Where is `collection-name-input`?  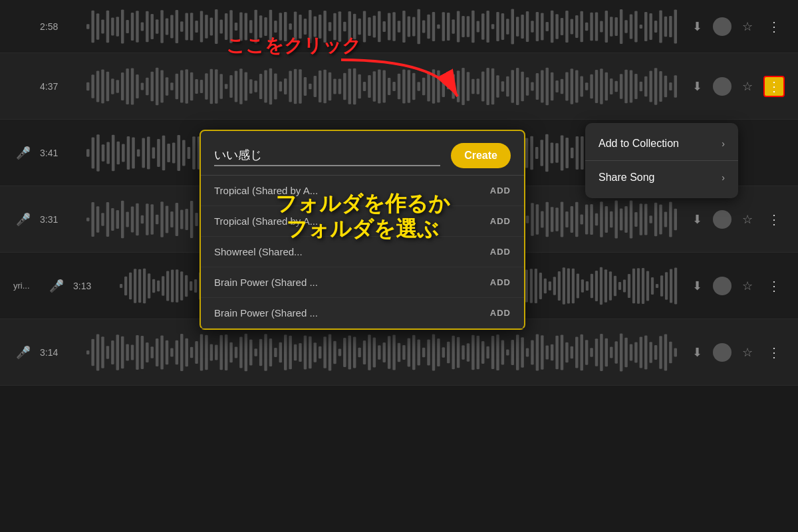 collection-name-input is located at coordinates (327, 156).